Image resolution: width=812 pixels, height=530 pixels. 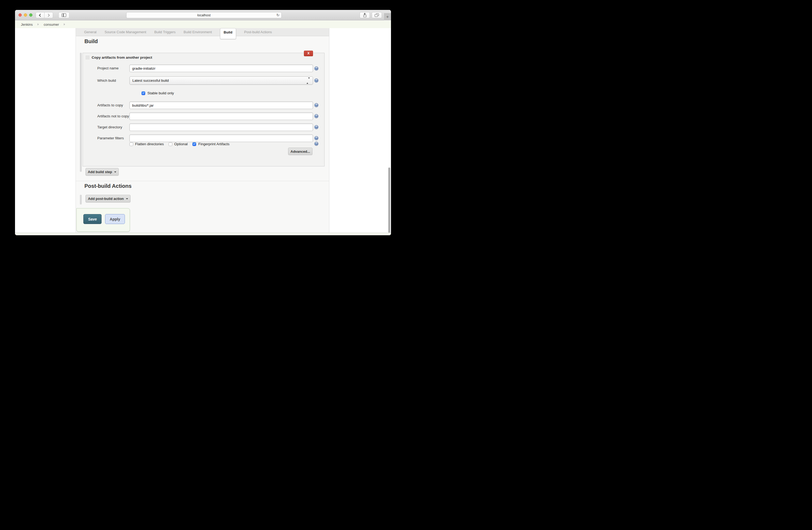 What do you see at coordinates (51, 25) in the screenshot?
I see `breadcrumb-consumer: consumer` at bounding box center [51, 25].